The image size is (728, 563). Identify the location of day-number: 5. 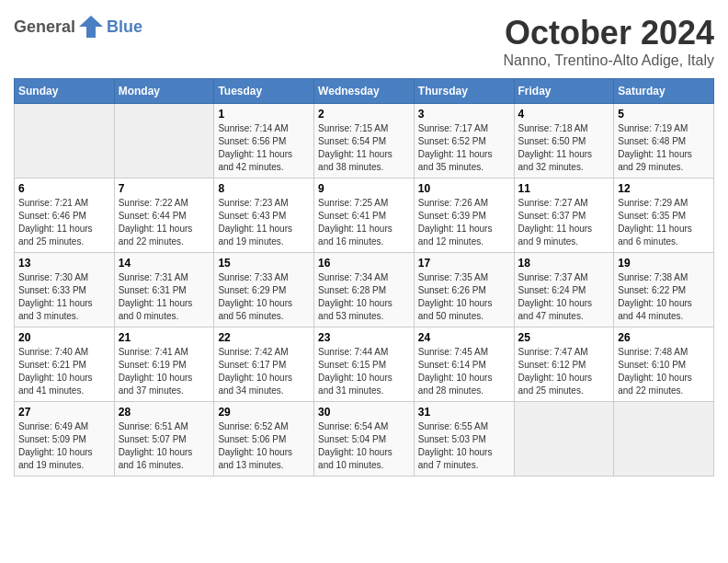
(664, 114).